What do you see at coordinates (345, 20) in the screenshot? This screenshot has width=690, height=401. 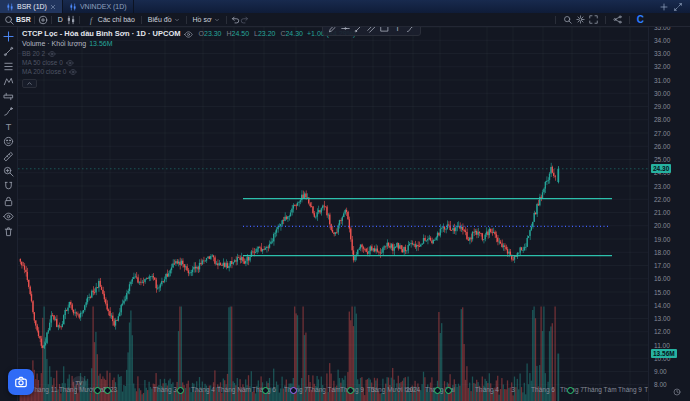 I see `main-toolbar: BSR D f Các chỉ báo Biểu đồ Hồ sơ` at bounding box center [345, 20].